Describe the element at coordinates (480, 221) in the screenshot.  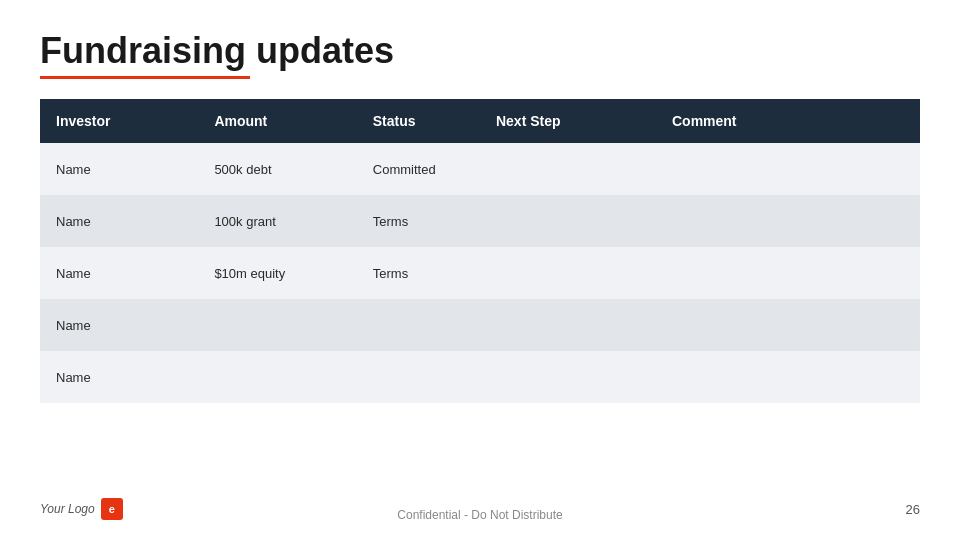
I see `table-row: Name100k grantTerms` at that location.